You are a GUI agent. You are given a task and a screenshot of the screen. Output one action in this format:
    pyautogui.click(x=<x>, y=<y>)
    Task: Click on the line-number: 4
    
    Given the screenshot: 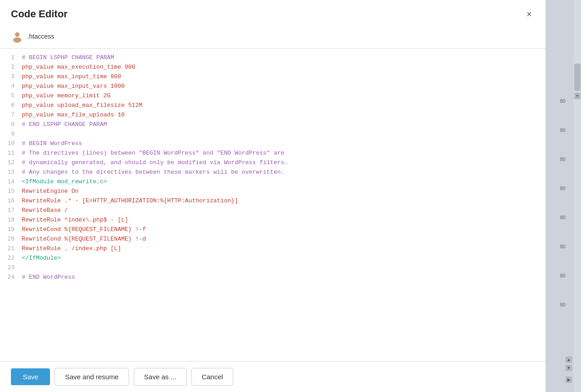 What is the action you would take?
    pyautogui.click(x=11, y=86)
    